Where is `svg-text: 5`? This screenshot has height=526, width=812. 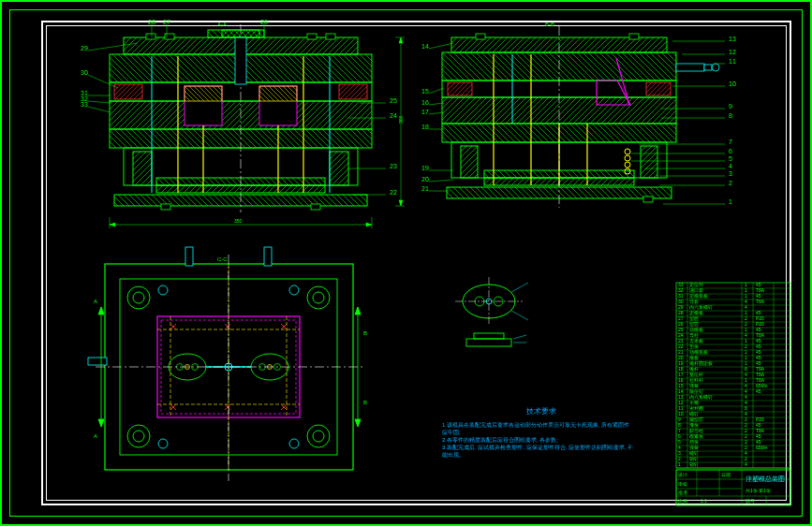
svg-text: 5 is located at coordinates (731, 159).